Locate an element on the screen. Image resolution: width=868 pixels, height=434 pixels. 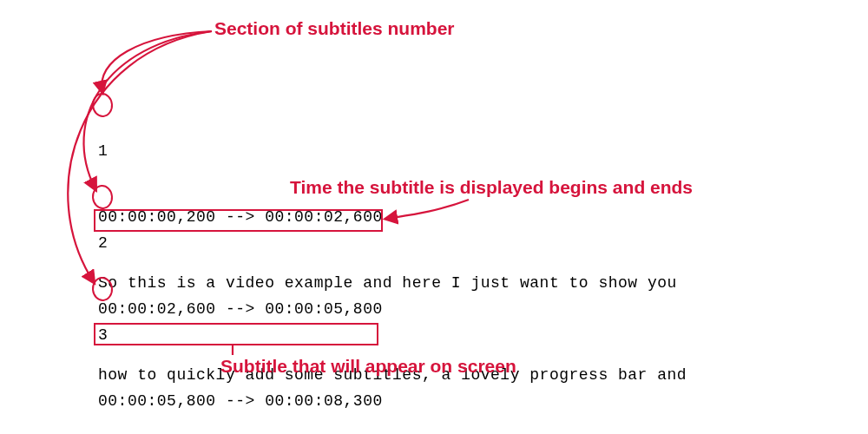
annotation-time-range: Time the subtitle is displayed begins an… is located at coordinates (491, 187).